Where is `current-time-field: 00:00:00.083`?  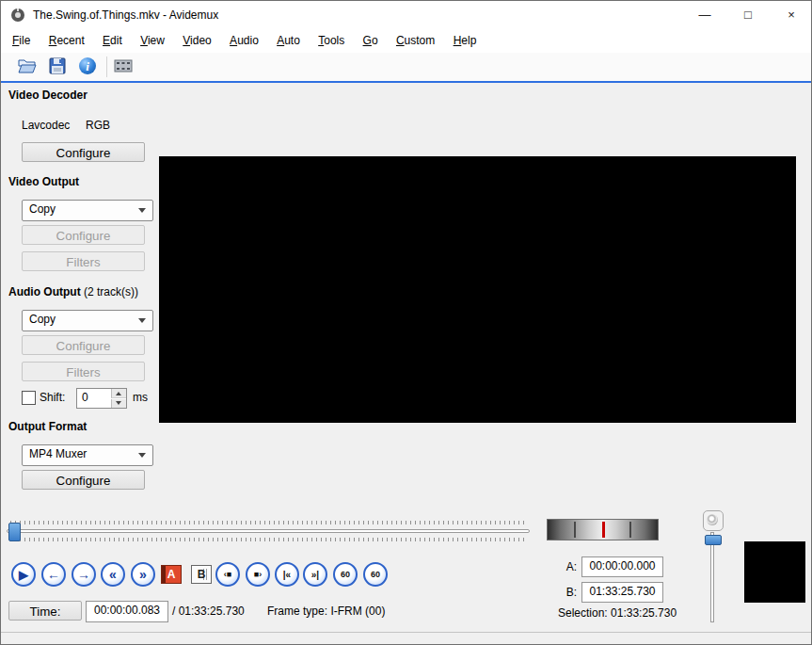 current-time-field: 00:00:00.083 is located at coordinates (127, 612).